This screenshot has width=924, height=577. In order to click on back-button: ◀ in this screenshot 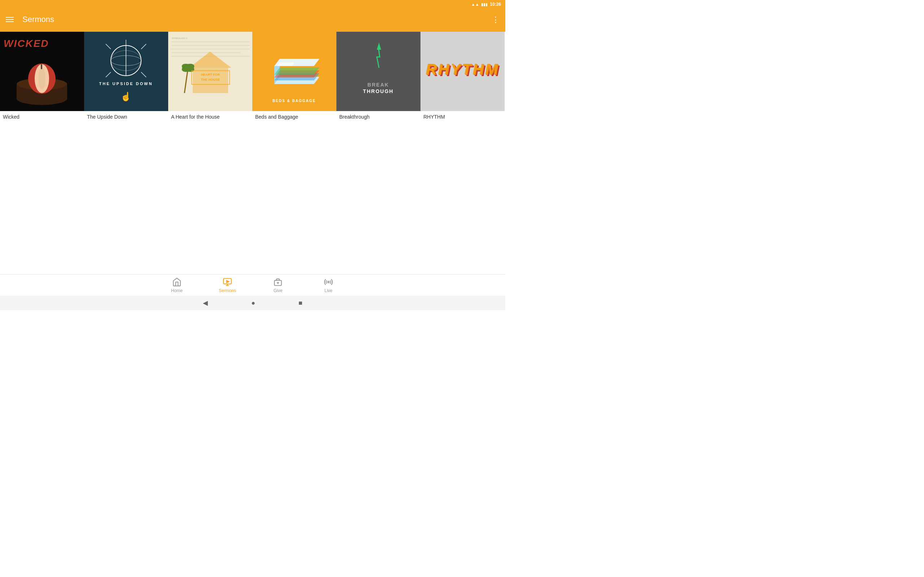, I will do `click(205, 303)`.